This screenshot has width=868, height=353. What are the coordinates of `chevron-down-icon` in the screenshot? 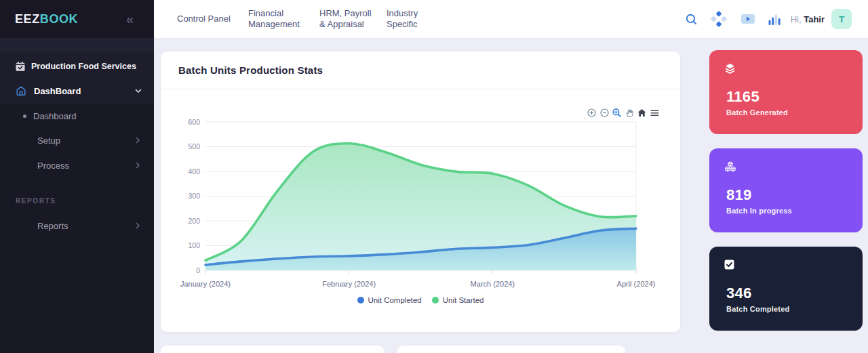 It's located at (138, 91).